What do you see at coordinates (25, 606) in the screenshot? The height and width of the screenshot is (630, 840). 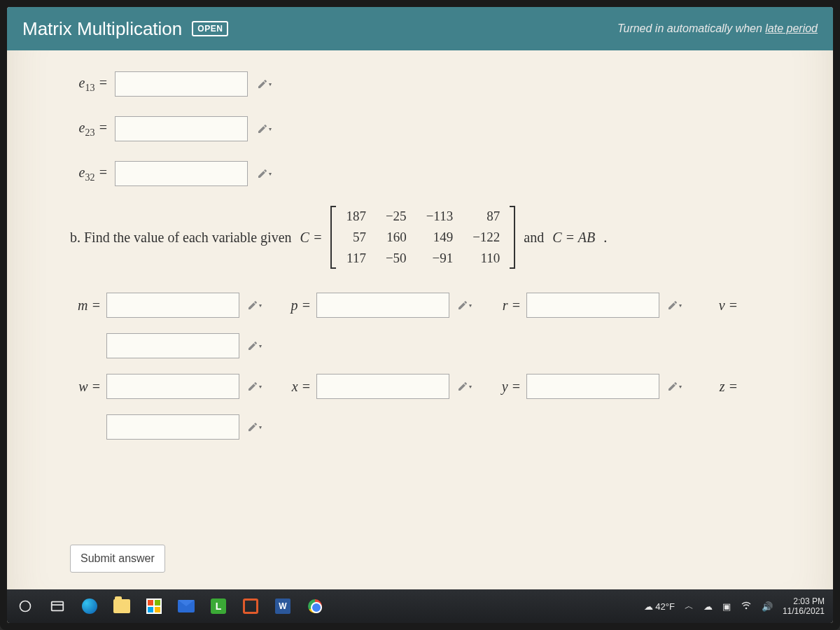 I see `start-icon` at bounding box center [25, 606].